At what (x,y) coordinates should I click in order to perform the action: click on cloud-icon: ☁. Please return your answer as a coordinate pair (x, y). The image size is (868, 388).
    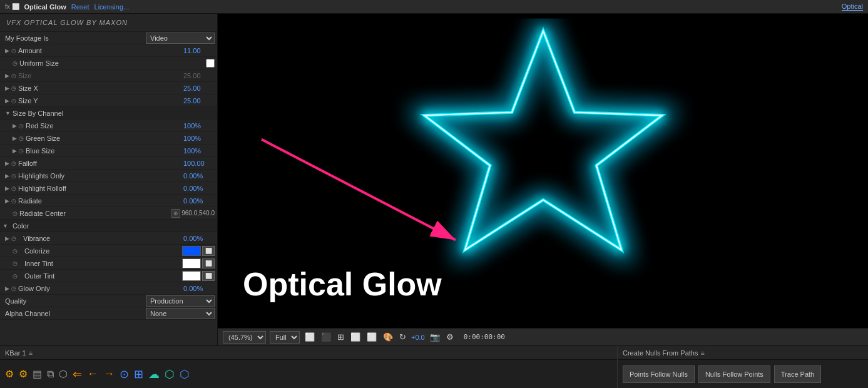
    Looking at the image, I should click on (154, 374).